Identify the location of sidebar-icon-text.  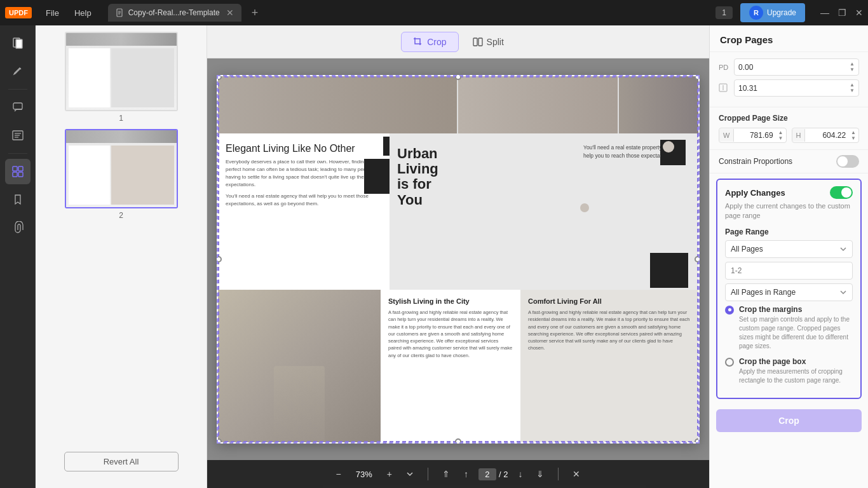
(18, 135).